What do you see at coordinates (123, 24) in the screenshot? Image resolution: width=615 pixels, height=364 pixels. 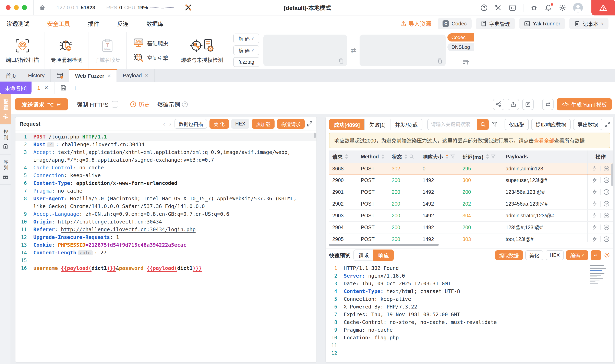 I see `menu-item-反连: 反连` at bounding box center [123, 24].